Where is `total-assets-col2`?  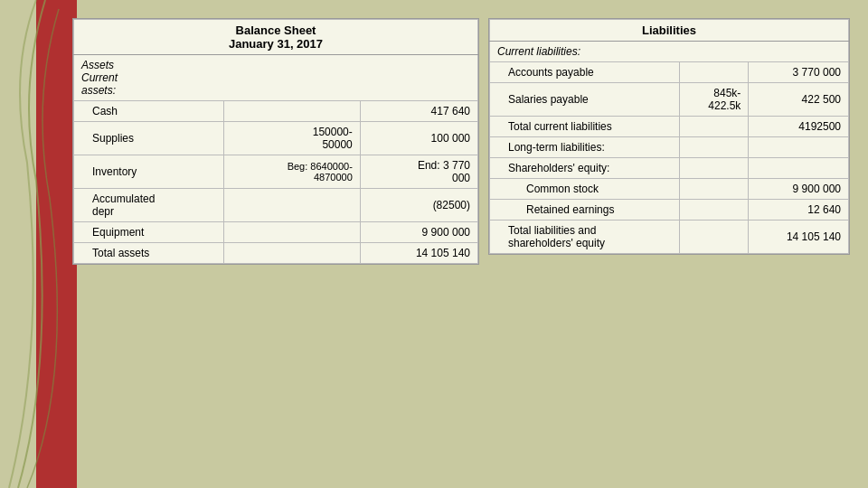 total-assets-col2 is located at coordinates (293, 253).